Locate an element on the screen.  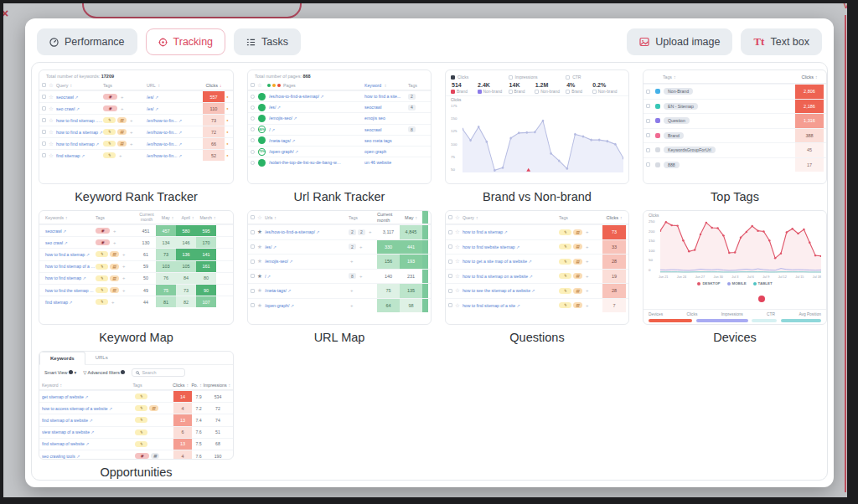
cut-column is located at coordinates (426, 261).